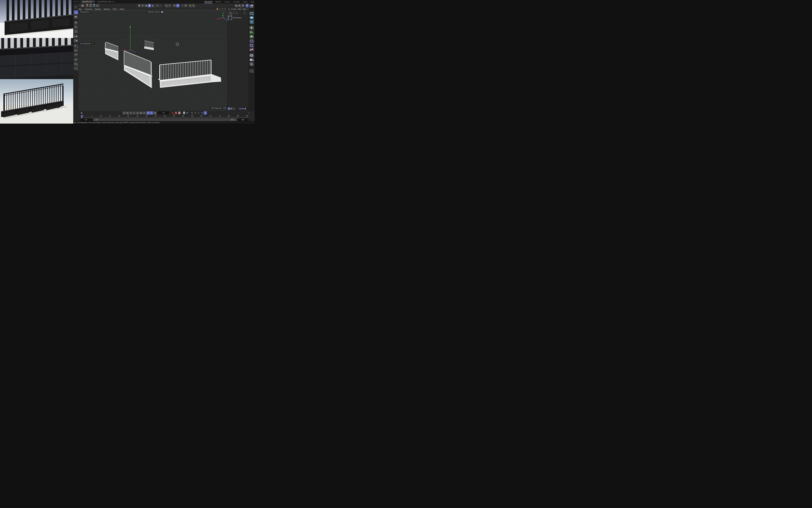 This screenshot has height=508, width=812. I want to click on null-object-icon: 0, so click(190, 6).